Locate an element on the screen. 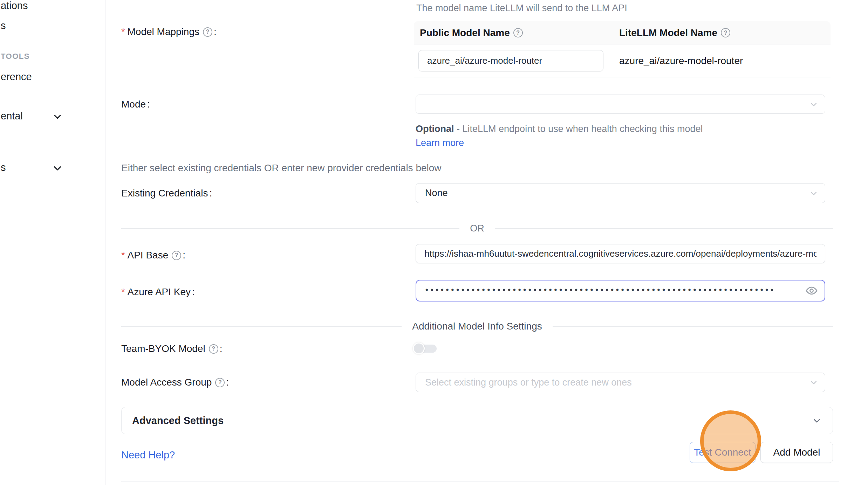 The image size is (868, 485). test-connect-button: Test Connect is located at coordinates (723, 452).